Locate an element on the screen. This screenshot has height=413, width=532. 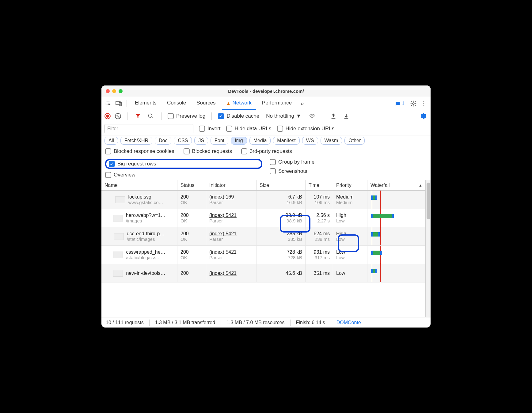
scrollbar-thumb is located at coordinates (428, 201).